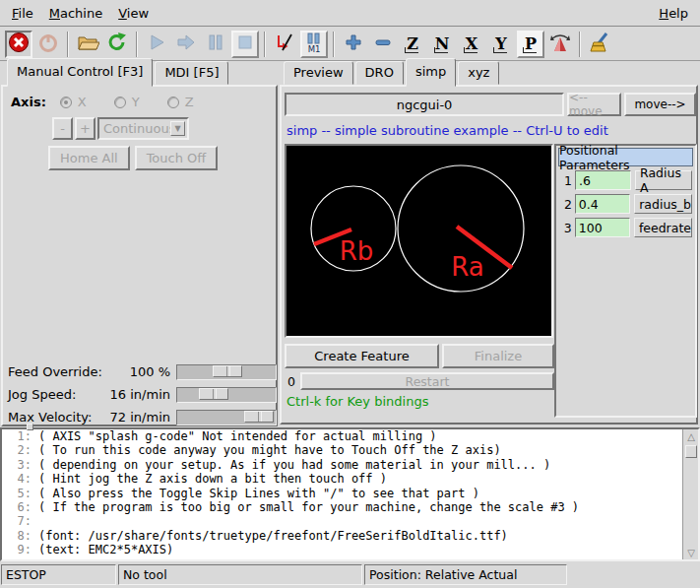 The image size is (700, 588). Describe the element at coordinates (226, 395) in the screenshot. I see `jog-speed-slider` at that location.